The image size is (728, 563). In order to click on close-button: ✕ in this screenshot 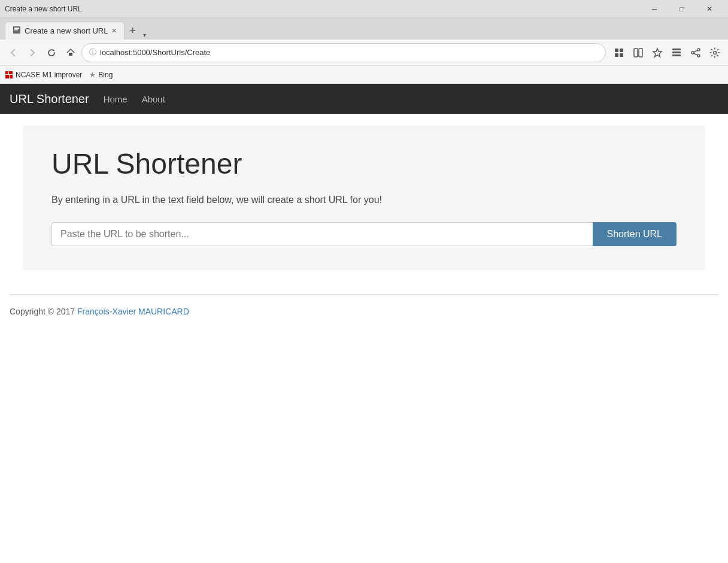, I will do `click(709, 9)`.